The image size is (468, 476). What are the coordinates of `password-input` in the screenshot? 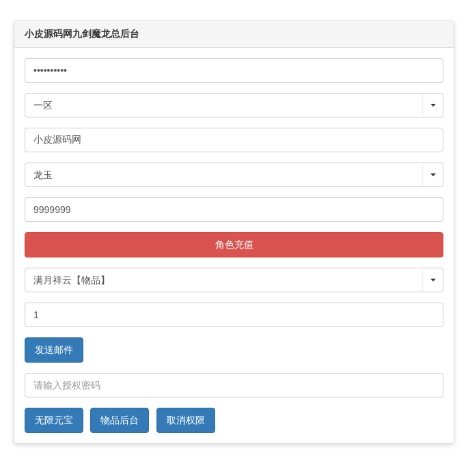 It's located at (234, 70).